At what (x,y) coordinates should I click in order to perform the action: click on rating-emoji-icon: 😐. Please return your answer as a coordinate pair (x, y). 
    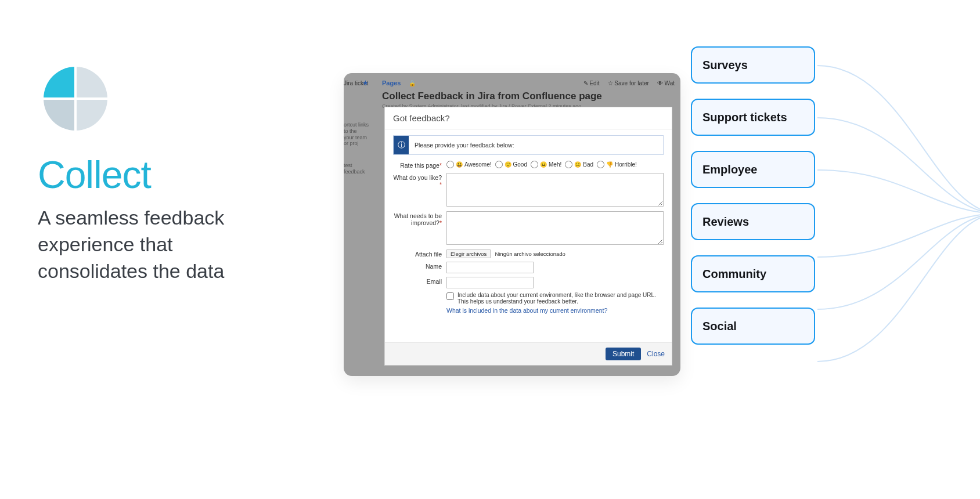
    Looking at the image, I should click on (543, 165).